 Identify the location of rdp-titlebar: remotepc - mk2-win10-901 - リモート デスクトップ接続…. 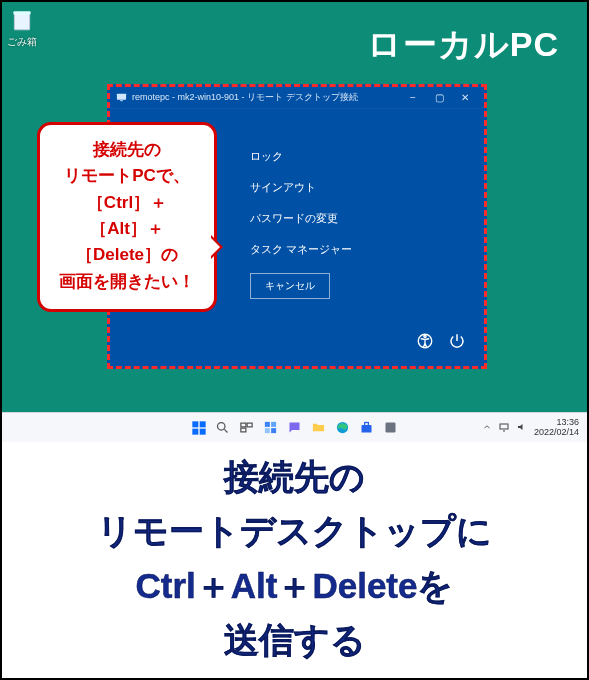
(297, 98).